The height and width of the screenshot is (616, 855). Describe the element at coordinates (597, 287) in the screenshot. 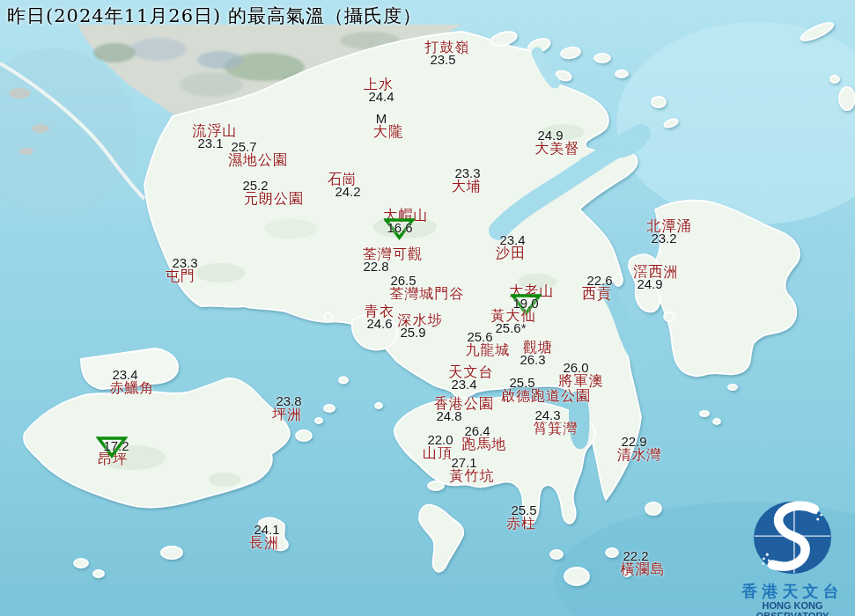

I see `weather-station: 22.6西貢` at that location.